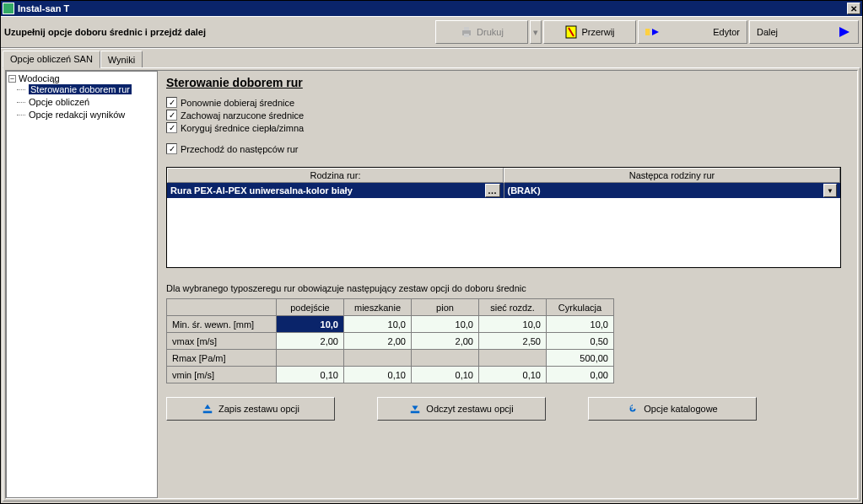 The image size is (863, 504). Describe the element at coordinates (242, 128) in the screenshot. I see `chk-correct-hotcold-label: Koryguj średnice ciepła/zimna` at that location.